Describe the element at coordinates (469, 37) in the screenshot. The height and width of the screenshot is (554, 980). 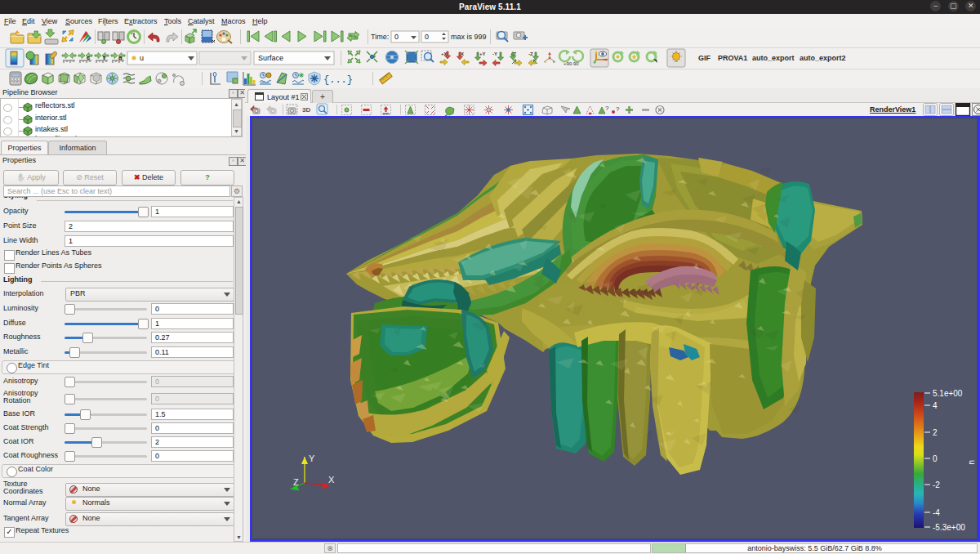
I see `svg-text: max is 999` at that location.